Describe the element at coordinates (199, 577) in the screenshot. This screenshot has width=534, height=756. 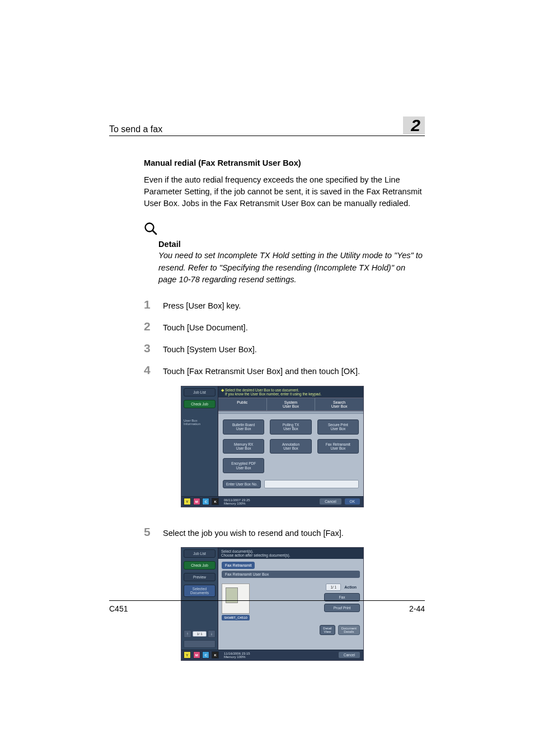
I see `preview-button: Preview` at that location.